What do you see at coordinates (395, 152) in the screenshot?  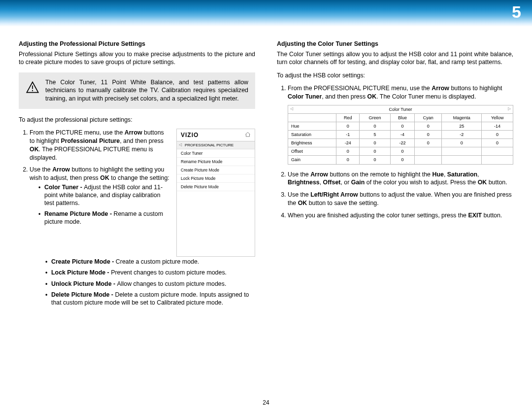 I see `steps-right: From the PROFESSIONAL PICTURE menu, use …` at bounding box center [395, 152].